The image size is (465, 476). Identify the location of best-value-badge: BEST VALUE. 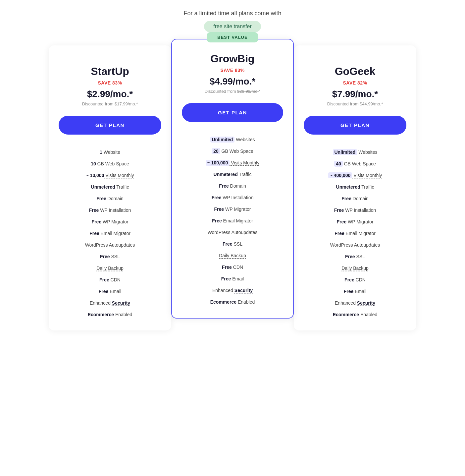
(232, 37).